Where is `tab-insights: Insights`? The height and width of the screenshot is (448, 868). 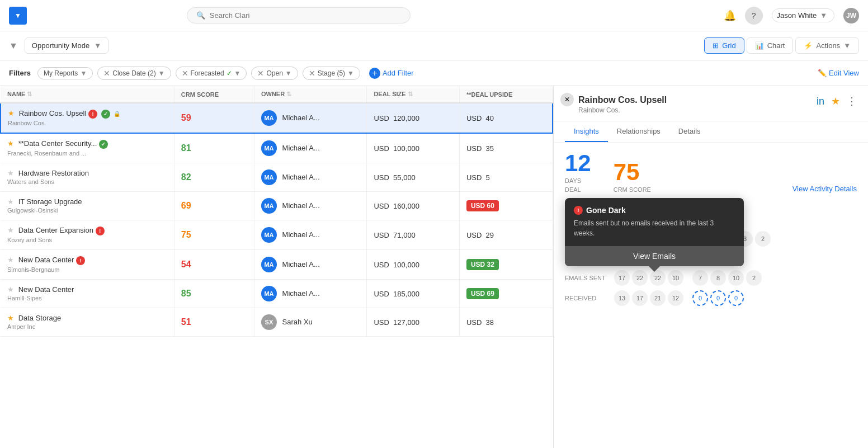
tab-insights: Insights is located at coordinates (586, 132).